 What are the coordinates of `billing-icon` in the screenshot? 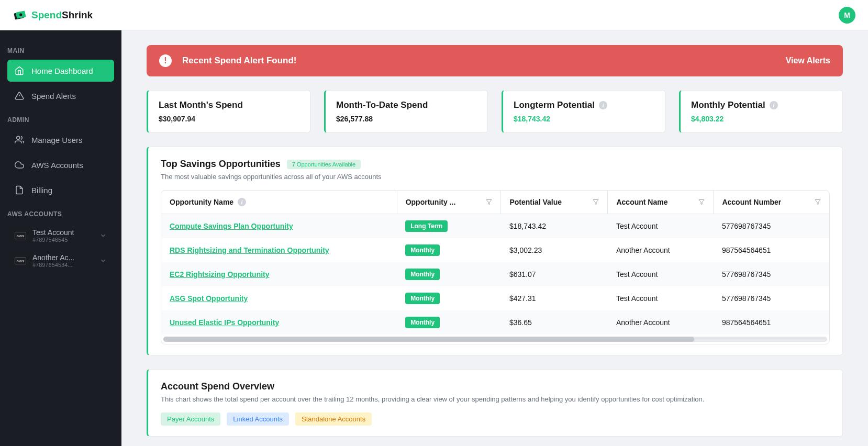 It's located at (19, 190).